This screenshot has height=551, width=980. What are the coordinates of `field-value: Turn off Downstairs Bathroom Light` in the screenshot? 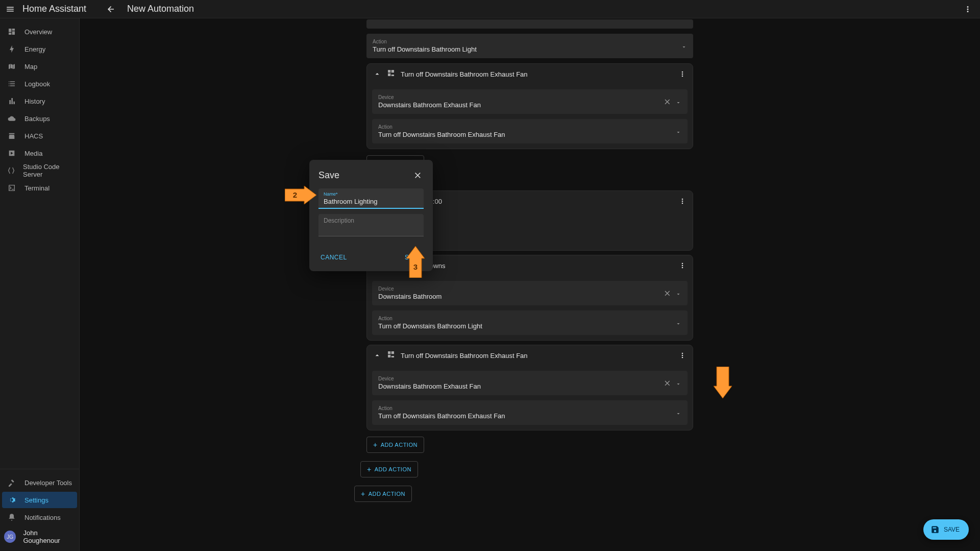 It's located at (527, 326).